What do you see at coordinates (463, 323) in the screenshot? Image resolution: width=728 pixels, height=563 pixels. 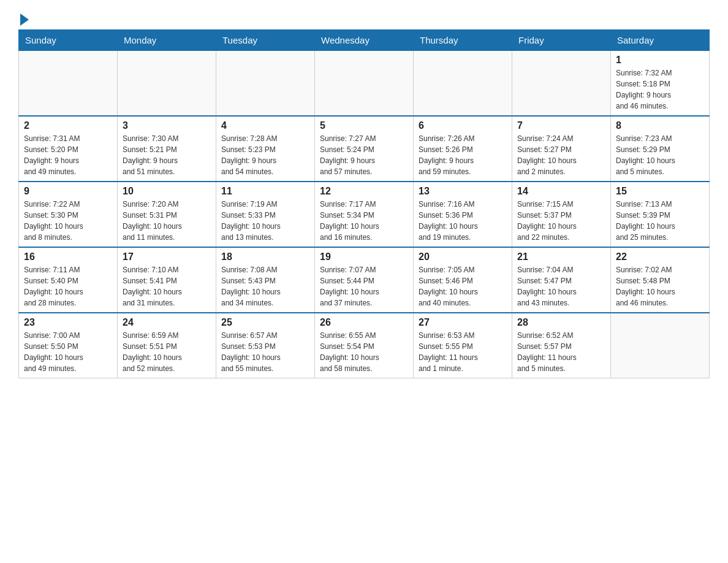 I see `day-number: 27` at bounding box center [463, 323].